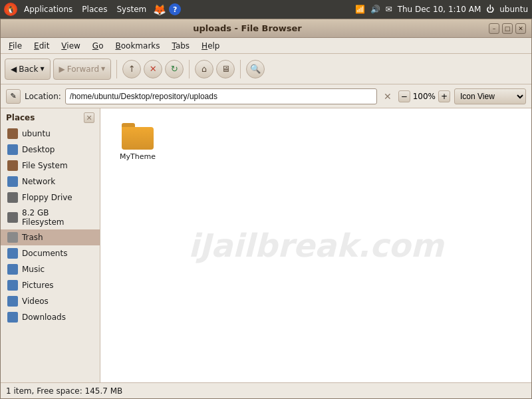 Image resolution: width=532 pixels, height=399 pixels. I want to click on window-controls: – □ ✕, so click(507, 29).